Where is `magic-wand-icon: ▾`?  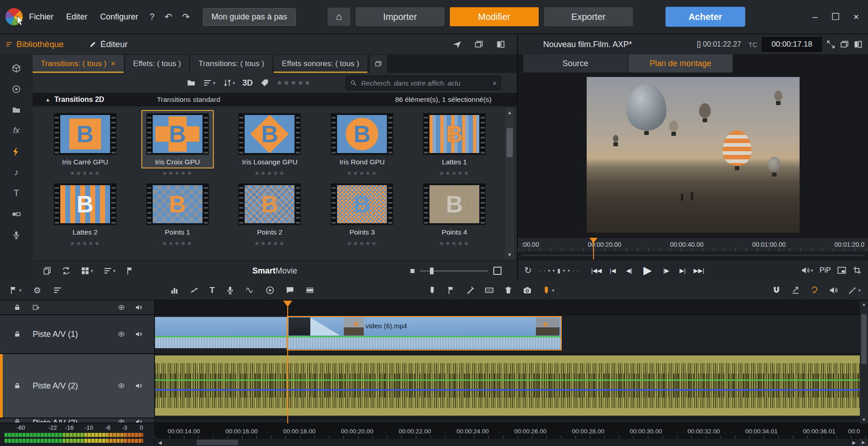 magic-wand-icon: ▾ is located at coordinates (854, 290).